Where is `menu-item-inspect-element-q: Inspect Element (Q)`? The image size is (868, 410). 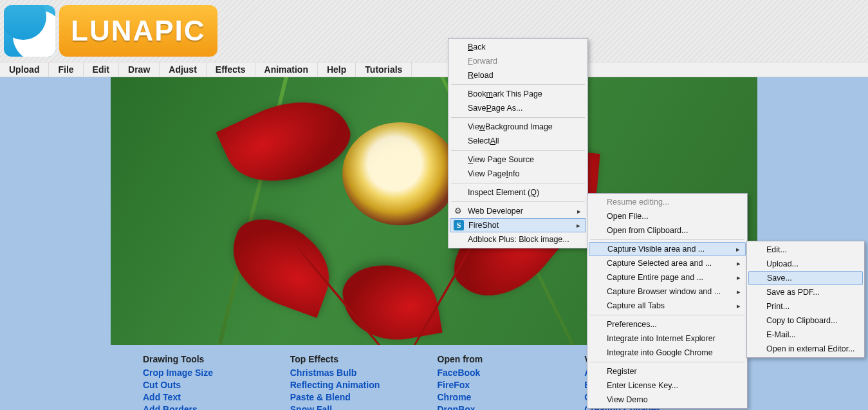
menu-item-inspect-element-q: Inspect Element (Q) is located at coordinates (518, 192).